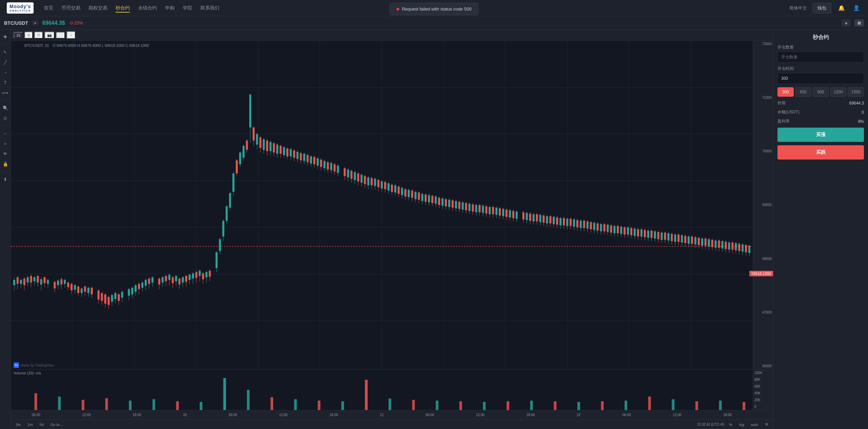 Image resolution: width=868 pixels, height=429 pixels. What do you see at coordinates (5, 133) in the screenshot?
I see `tool-nav-back: ←` at bounding box center [5, 133].